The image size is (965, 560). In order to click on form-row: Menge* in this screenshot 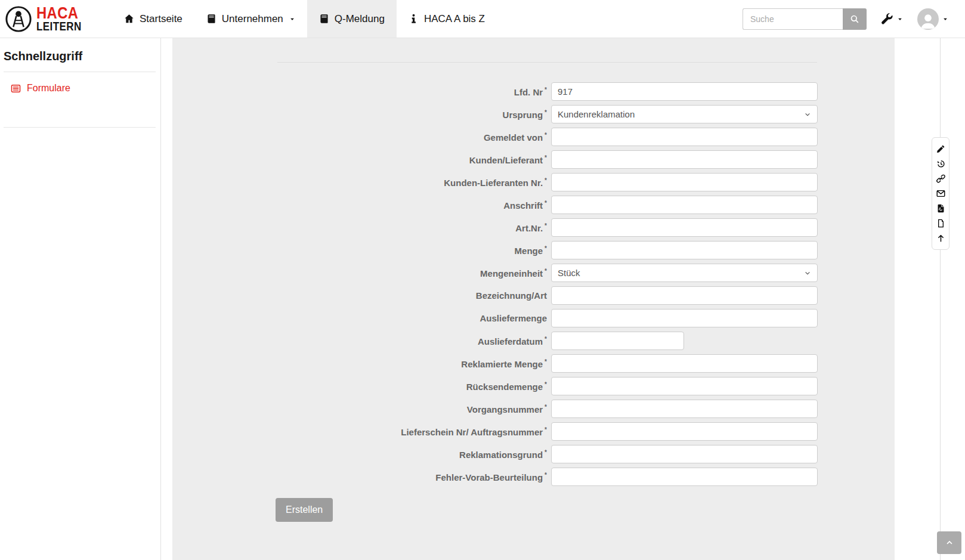, I will do `click(533, 250)`.